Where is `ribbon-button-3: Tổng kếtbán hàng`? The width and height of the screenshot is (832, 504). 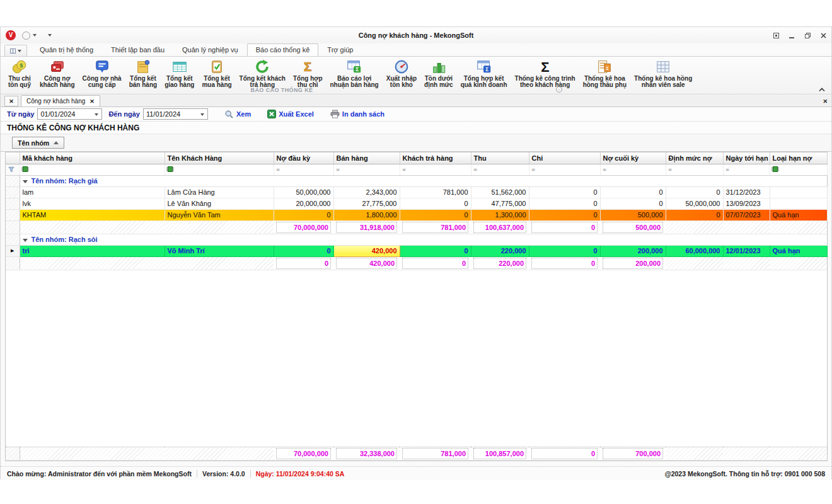 ribbon-button-3: Tổng kếtbán hàng is located at coordinates (143, 73).